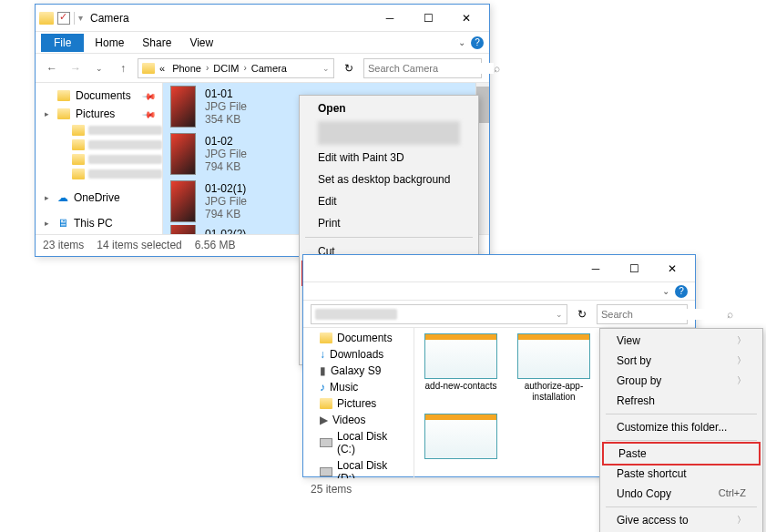 This screenshot has width=766, height=532. Describe the element at coordinates (359, 354) in the screenshot. I see `sidebar-item-downloads: ↓Downloads` at that location.